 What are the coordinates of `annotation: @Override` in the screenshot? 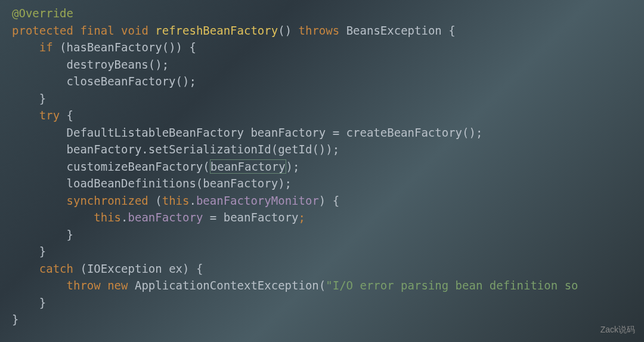 It's located at (43, 13).